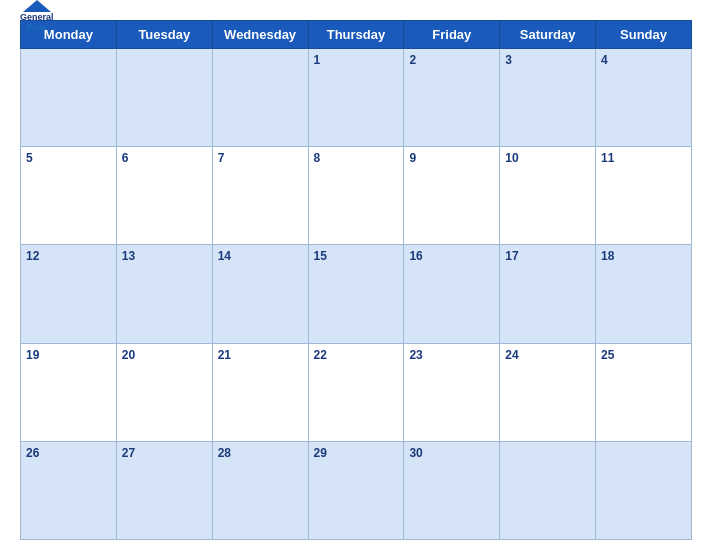 The image size is (712, 550). Describe the element at coordinates (548, 294) in the screenshot. I see `calendar-day-17: 17` at that location.